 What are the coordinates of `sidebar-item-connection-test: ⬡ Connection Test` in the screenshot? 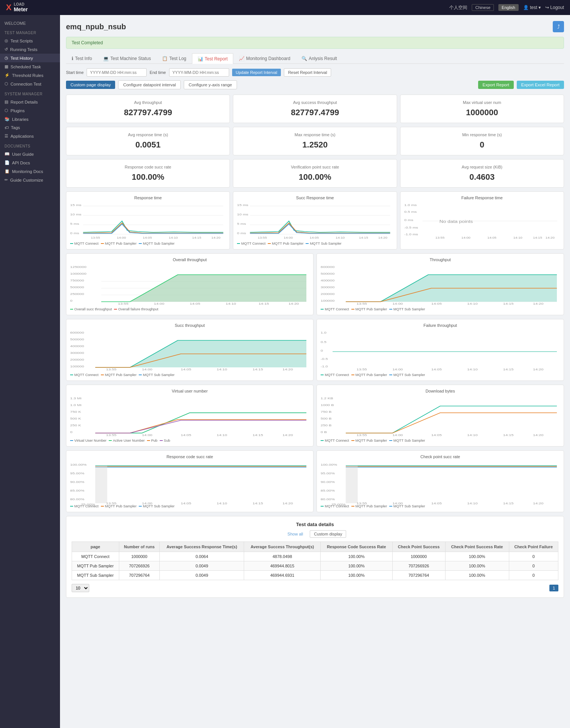 It's located at (30, 84).